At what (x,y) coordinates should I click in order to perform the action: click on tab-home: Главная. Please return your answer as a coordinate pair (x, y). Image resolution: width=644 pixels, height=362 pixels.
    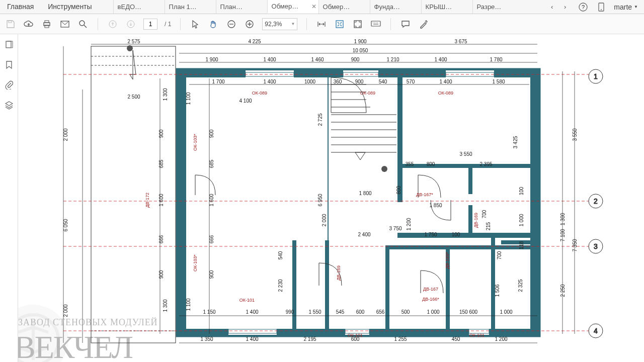
    Looking at the image, I should click on (20, 7).